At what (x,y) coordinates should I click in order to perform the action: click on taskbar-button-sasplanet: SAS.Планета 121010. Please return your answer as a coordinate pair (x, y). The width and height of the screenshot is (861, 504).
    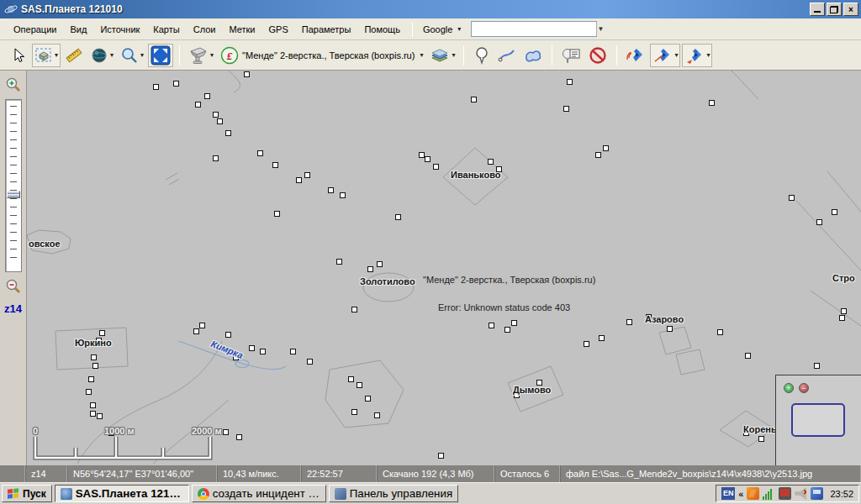
    Looking at the image, I should click on (122, 494).